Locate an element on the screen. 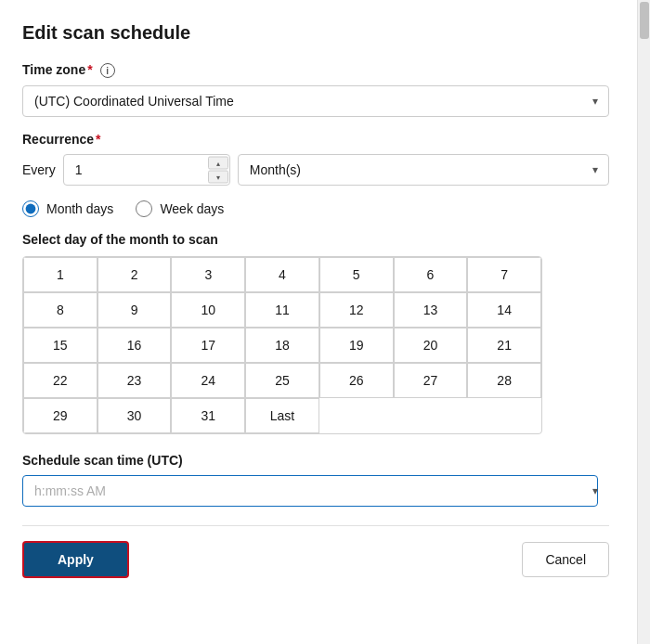  timezone-select: (UTC) Coordinated Universal Time is located at coordinates (316, 101).